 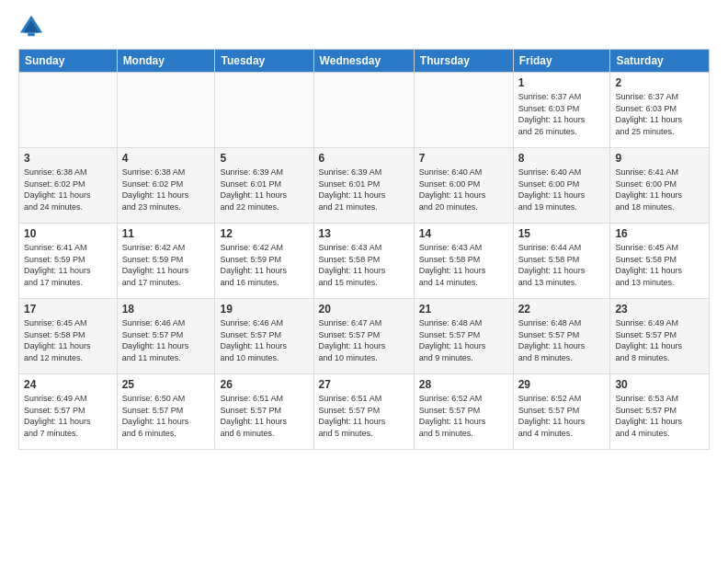 What do you see at coordinates (364, 412) in the screenshot?
I see `calendar-week-row: 24Sunrise: 6:49 AMSunset: 5:57 PMDayligh…` at bounding box center [364, 412].